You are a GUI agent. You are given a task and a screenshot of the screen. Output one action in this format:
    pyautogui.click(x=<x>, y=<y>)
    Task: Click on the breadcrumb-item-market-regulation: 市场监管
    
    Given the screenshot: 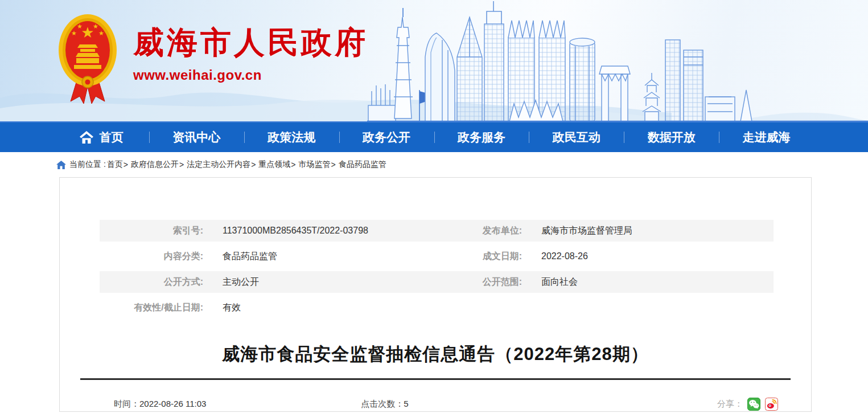 What is the action you would take?
    pyautogui.click(x=315, y=165)
    